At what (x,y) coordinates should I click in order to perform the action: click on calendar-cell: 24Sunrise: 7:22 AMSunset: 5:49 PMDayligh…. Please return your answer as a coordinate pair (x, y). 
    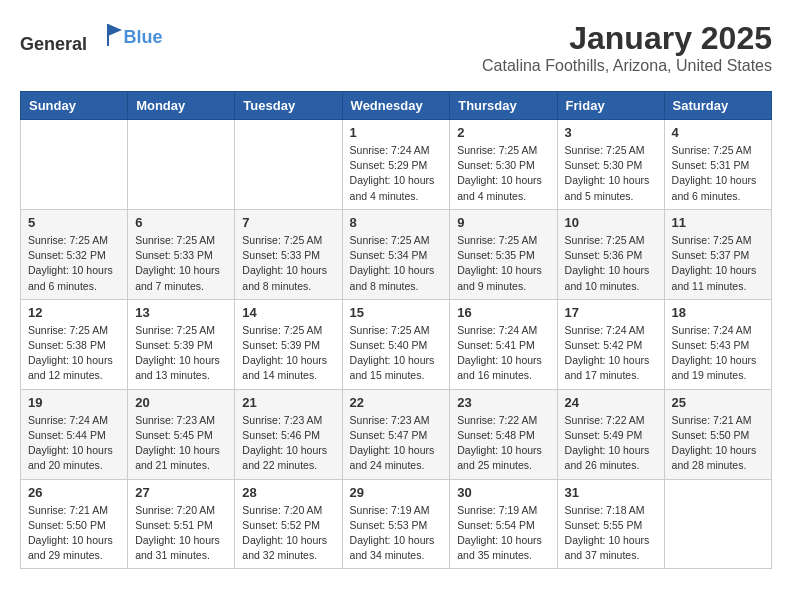
    Looking at the image, I should click on (610, 434).